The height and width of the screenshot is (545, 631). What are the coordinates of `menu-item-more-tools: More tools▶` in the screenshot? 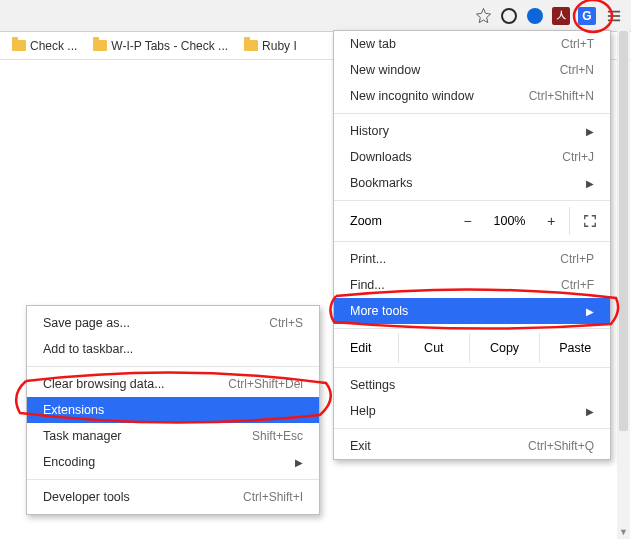 It's located at (472, 311).